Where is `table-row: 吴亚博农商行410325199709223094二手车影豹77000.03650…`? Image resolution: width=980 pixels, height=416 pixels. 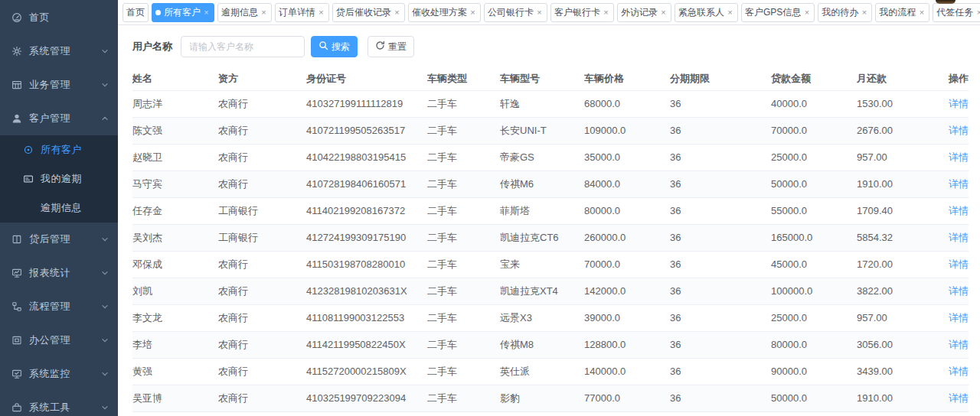 table-row: 吴亚博农商行410325199709223094二手车影豹77000.03650… is located at coordinates (550, 398).